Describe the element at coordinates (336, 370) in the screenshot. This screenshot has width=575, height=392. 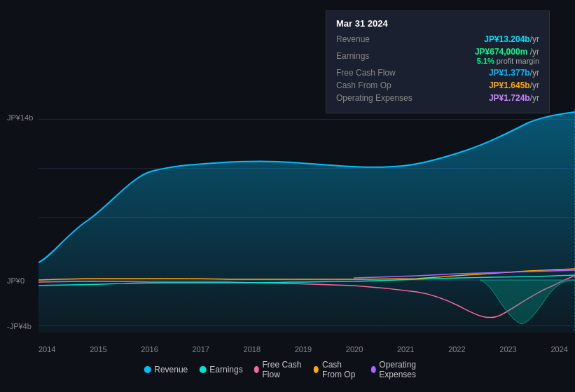
I see `legend-cashop: Cash From Op` at that location.